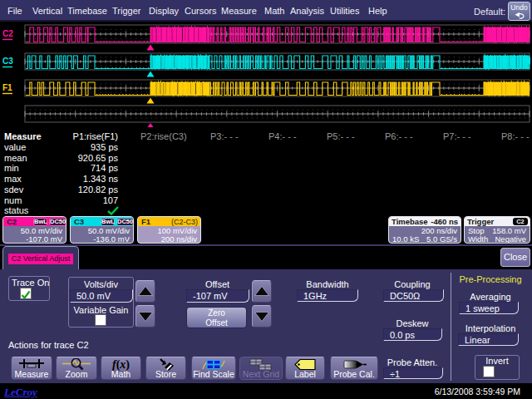 Image resolution: width=532 pixels, height=399 pixels. Describe the element at coordinates (7, 88) in the screenshot. I see `svg-text: F1` at that location.